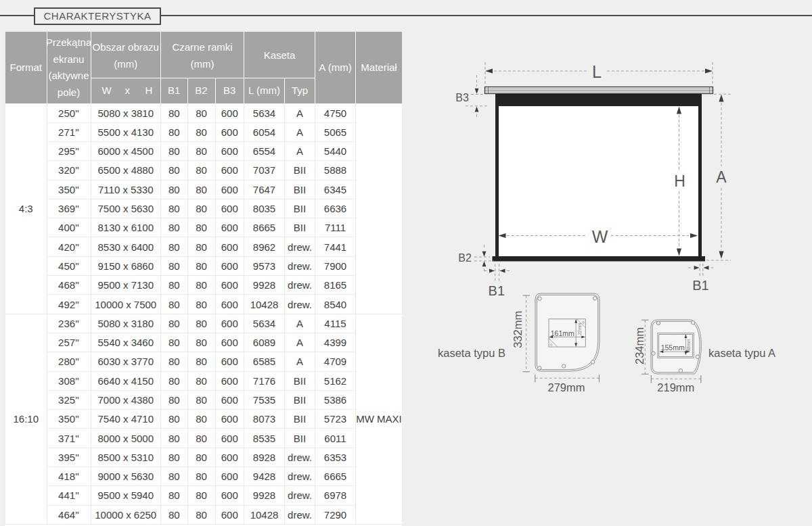 The image size is (812, 526). Describe the element at coordinates (721, 177) in the screenshot. I see `svg-text: A` at that location.